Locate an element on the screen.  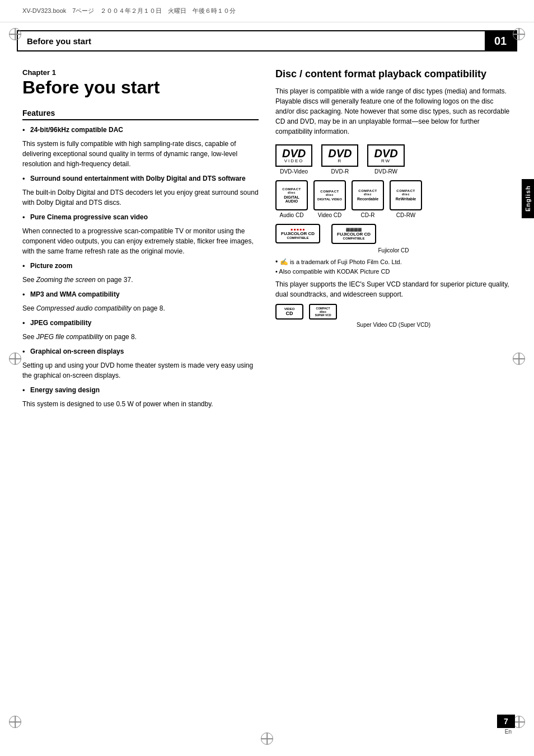
bottom-center-crosshair is located at coordinates (267, 739).